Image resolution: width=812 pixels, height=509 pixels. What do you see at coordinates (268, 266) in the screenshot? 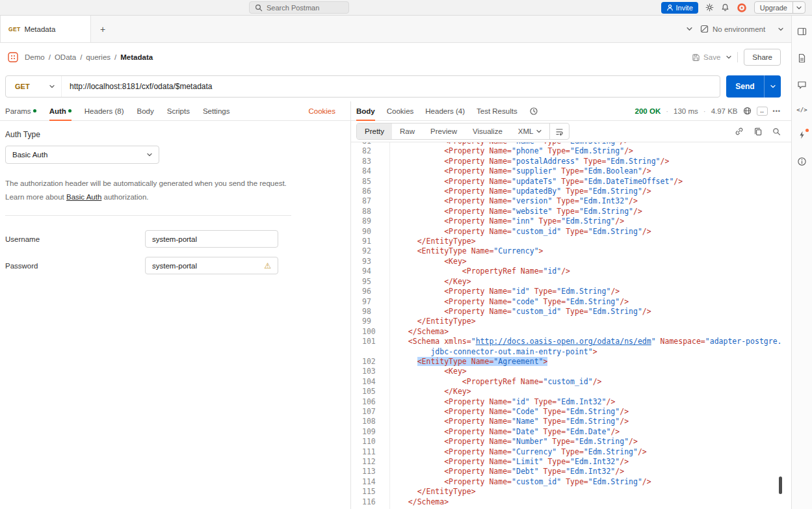
I see `warning-icon: ⚠` at bounding box center [268, 266].